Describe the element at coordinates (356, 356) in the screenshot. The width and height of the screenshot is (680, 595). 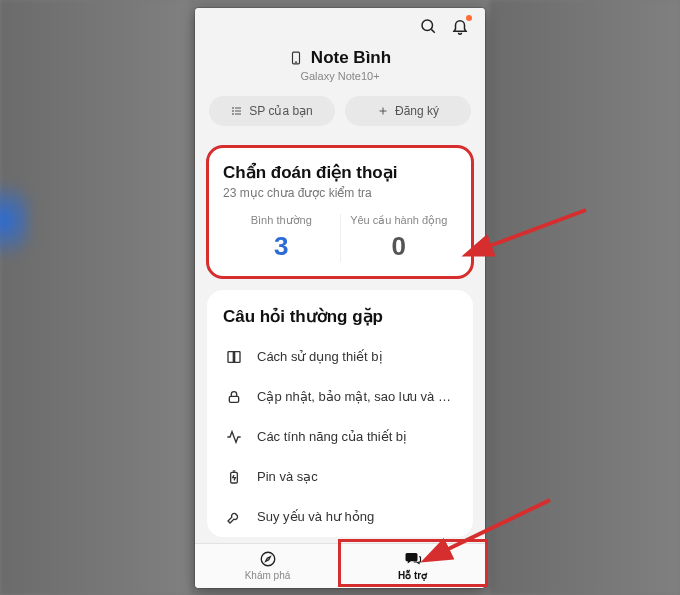
I see `faq-item-label: Cách sử dụng thiết bị` at that location.